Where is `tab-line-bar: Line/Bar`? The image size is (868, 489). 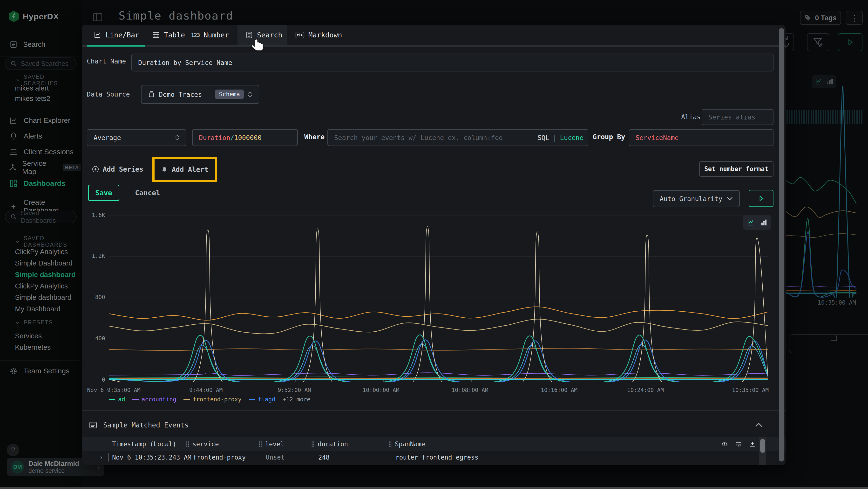 tab-line-bar: Line/Bar is located at coordinates (116, 35).